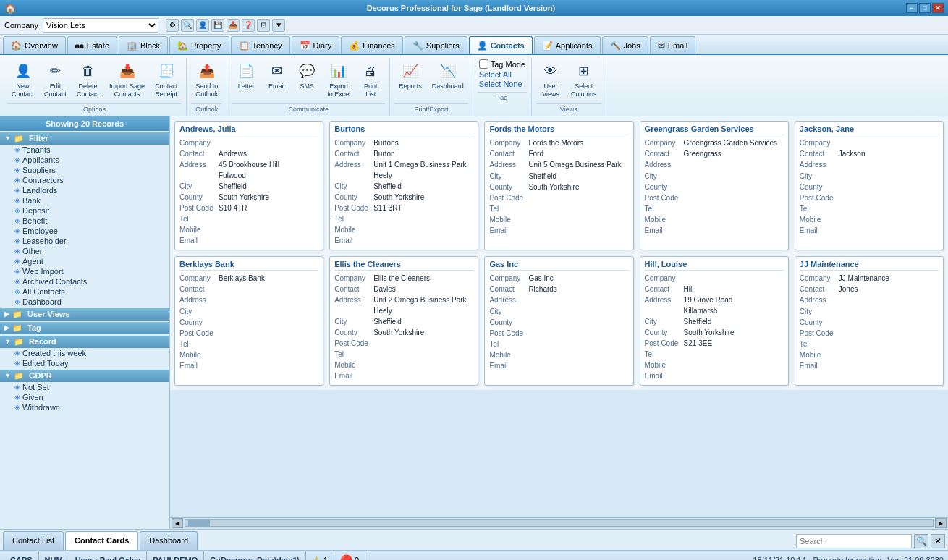 The height and width of the screenshot is (560, 948). What do you see at coordinates (372, 45) in the screenshot?
I see `tab-finances: 💰Finances` at bounding box center [372, 45].